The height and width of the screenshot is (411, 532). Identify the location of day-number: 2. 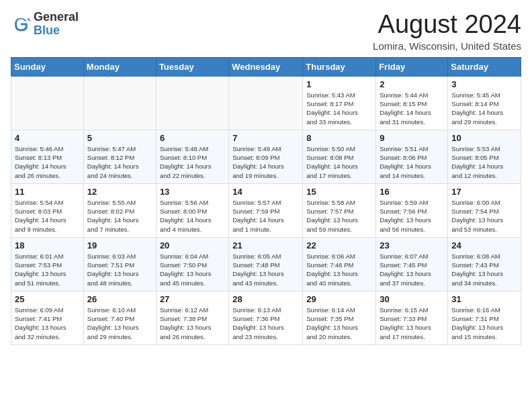
(412, 85).